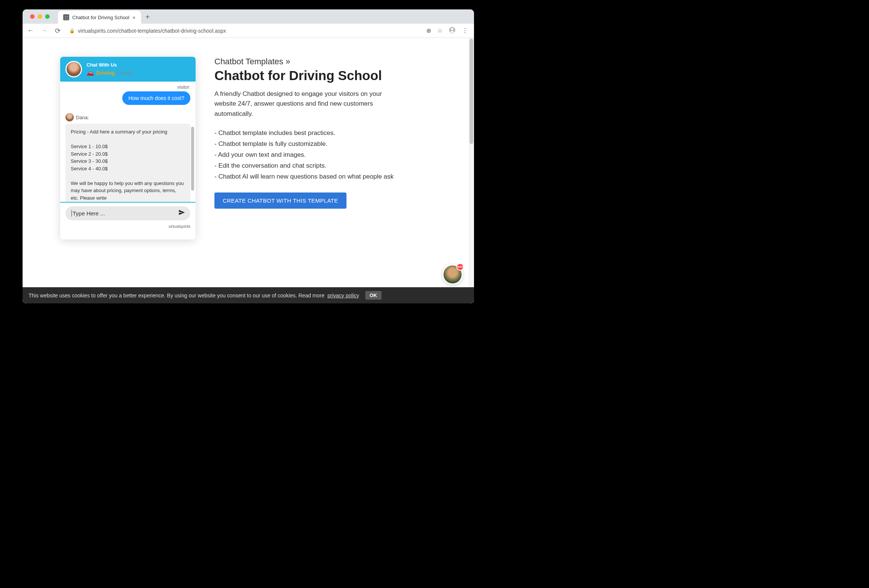 This screenshot has height=588, width=869. I want to click on create-chatbot-button: CREATE CHATBOT WITH THIS TEMPLATE, so click(281, 201).